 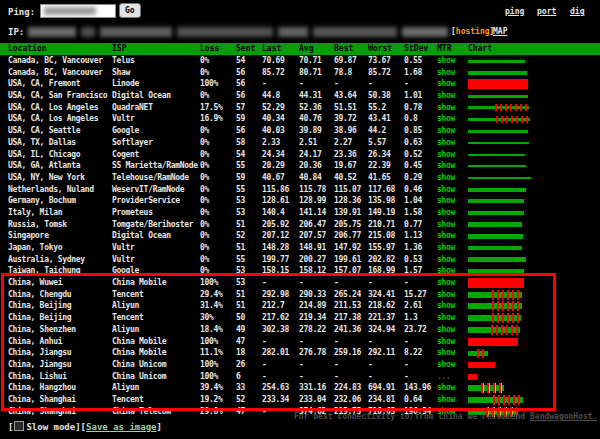 I want to click on cell-best: 39.72, so click(x=346, y=119).